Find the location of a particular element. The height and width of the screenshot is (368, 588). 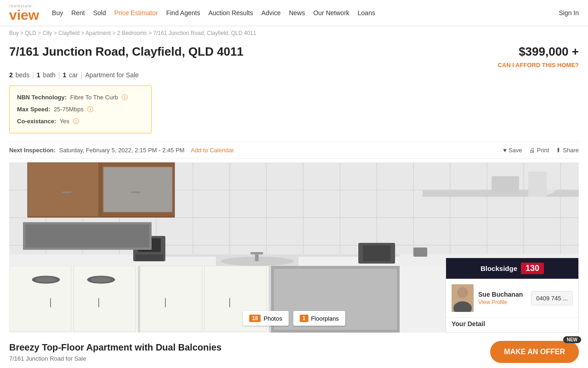

nav-sold: Sold is located at coordinates (100, 13).